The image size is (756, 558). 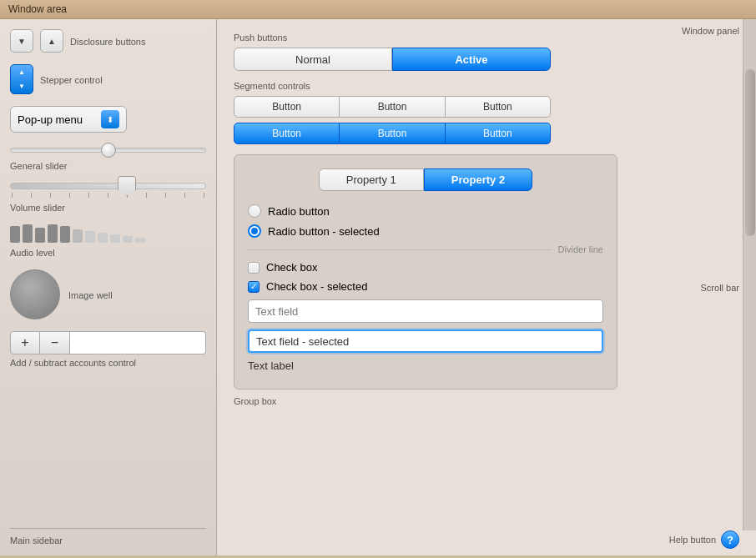 I want to click on scrollbar-label: Scroll bar, so click(x=720, y=288).